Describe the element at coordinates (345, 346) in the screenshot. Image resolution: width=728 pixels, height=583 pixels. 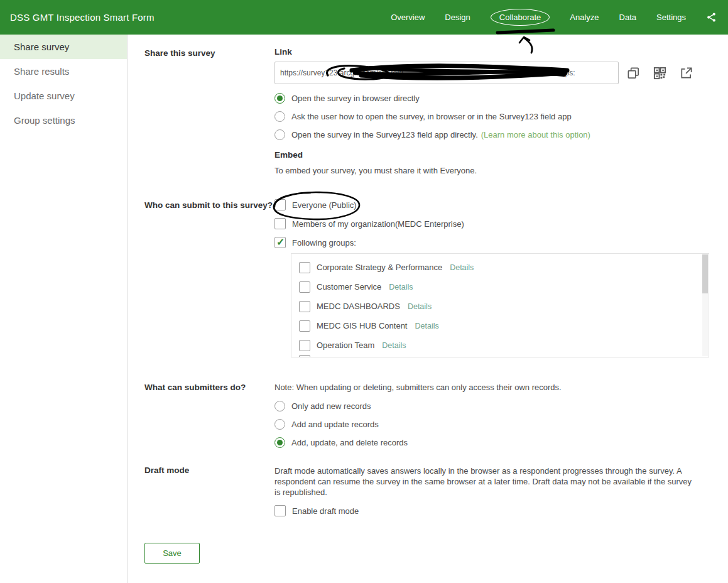
I see `group-name: Operation Team` at that location.